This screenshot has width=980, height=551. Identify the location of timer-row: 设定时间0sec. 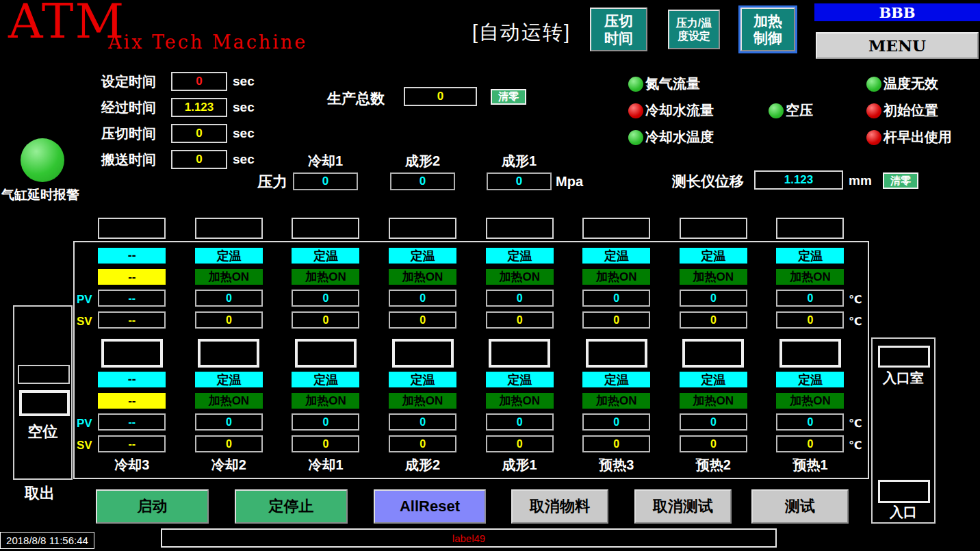
(178, 81).